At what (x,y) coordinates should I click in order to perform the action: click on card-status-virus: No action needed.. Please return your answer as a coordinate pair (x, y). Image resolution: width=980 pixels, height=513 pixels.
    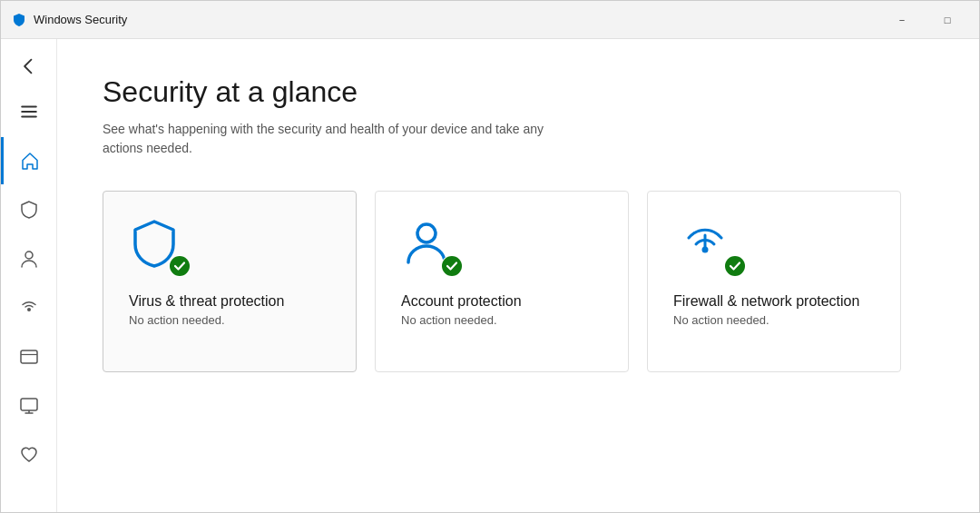
    Looking at the image, I should click on (230, 320).